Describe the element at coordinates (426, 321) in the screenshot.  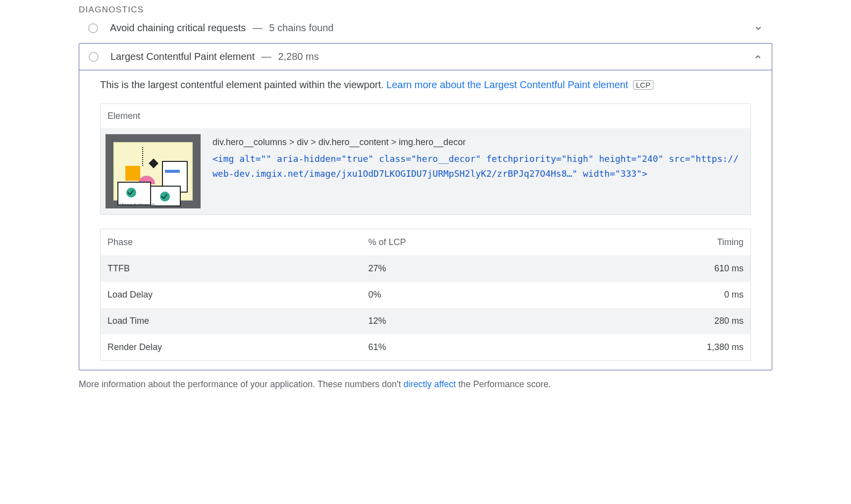
I see `table-row: Load Time 12% 280 ms` at that location.